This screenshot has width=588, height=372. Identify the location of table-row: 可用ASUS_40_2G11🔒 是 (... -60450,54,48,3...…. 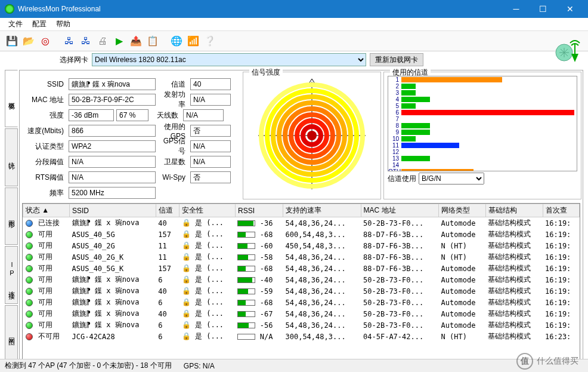
(302, 246).